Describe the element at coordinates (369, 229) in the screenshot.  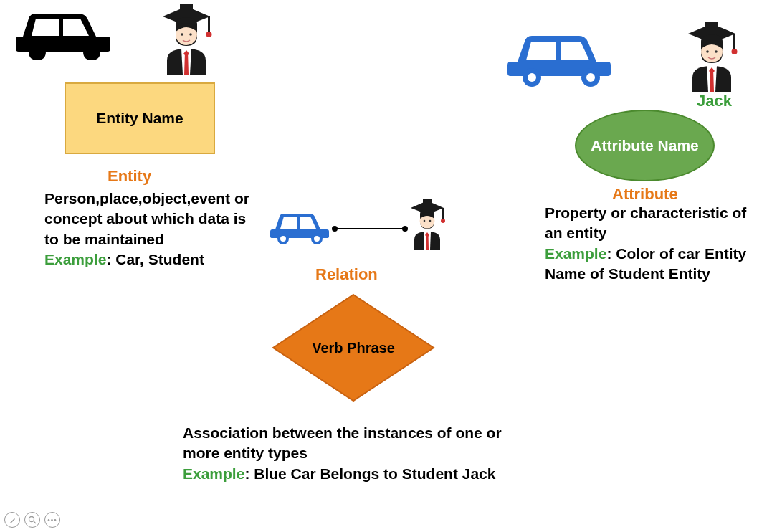
I see `relation-connector-line` at that location.